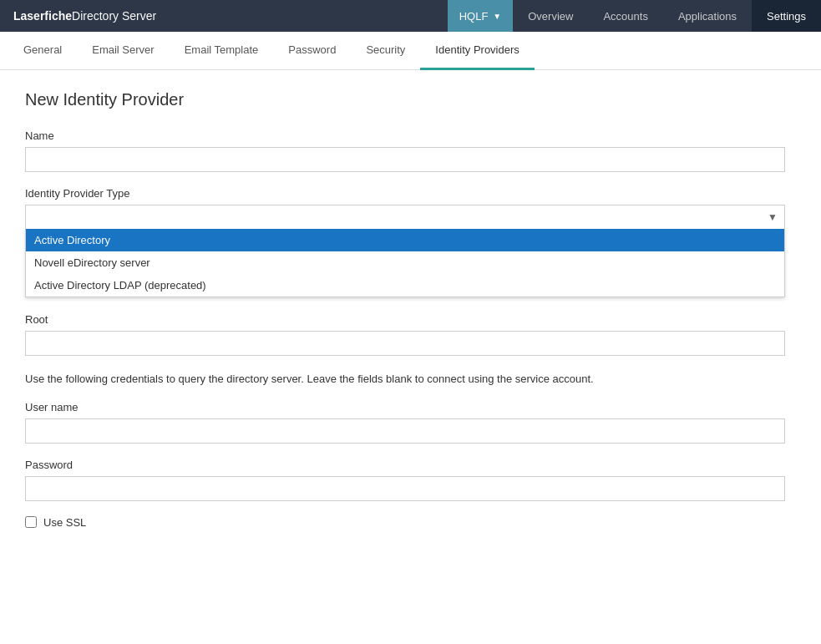 Image resolution: width=821 pixels, height=644 pixels. Describe the element at coordinates (401, 408) in the screenshot. I see `username-label: User name` at that location.